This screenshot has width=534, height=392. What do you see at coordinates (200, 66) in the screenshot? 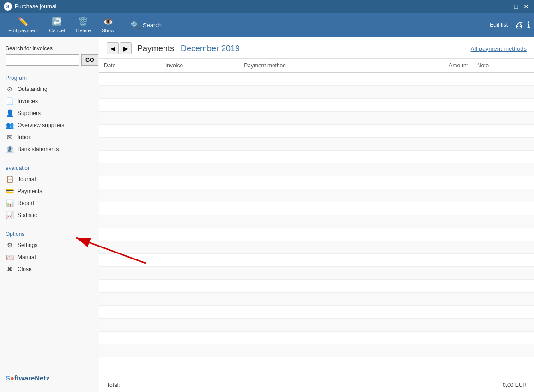
I see `col-invoice: Invoice` at bounding box center [200, 66].